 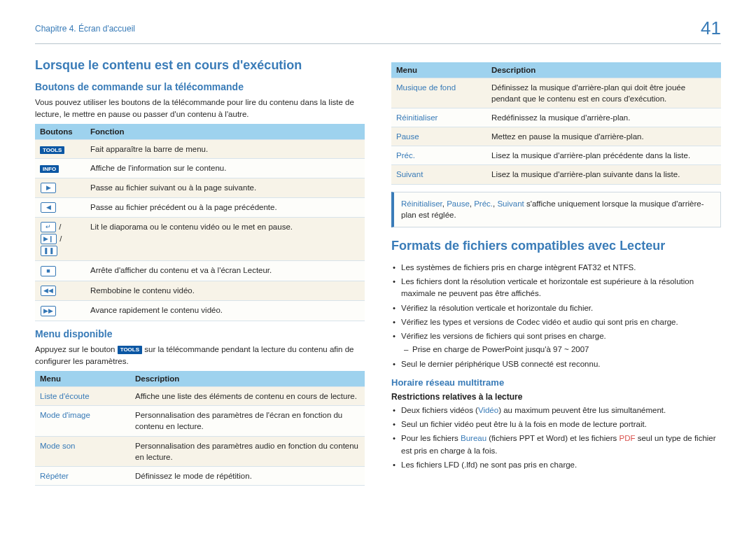 I want to click on menu-intro: Appuyez sur le bouton TOOLS sur la téléc…, so click(x=200, y=356).